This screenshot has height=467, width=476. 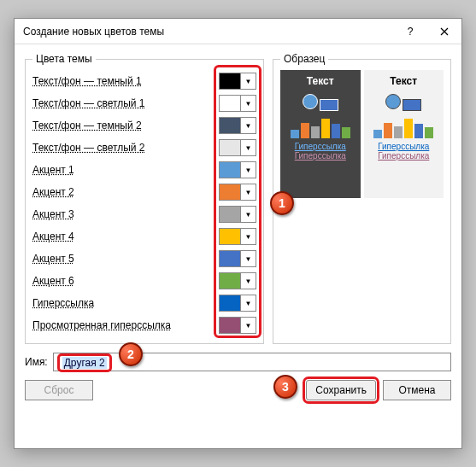 What do you see at coordinates (417, 390) in the screenshot?
I see `cancel-button: Отмена` at bounding box center [417, 390].